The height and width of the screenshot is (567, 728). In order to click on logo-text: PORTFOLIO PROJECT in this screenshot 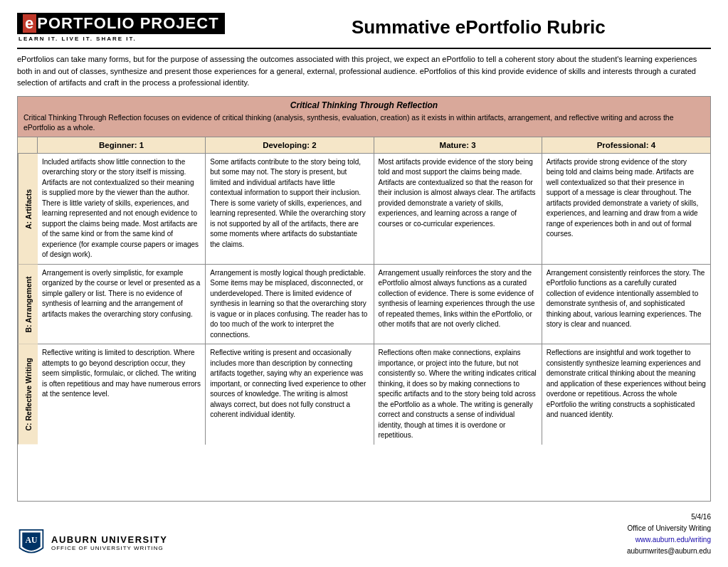, I will do `click(128, 23)`.